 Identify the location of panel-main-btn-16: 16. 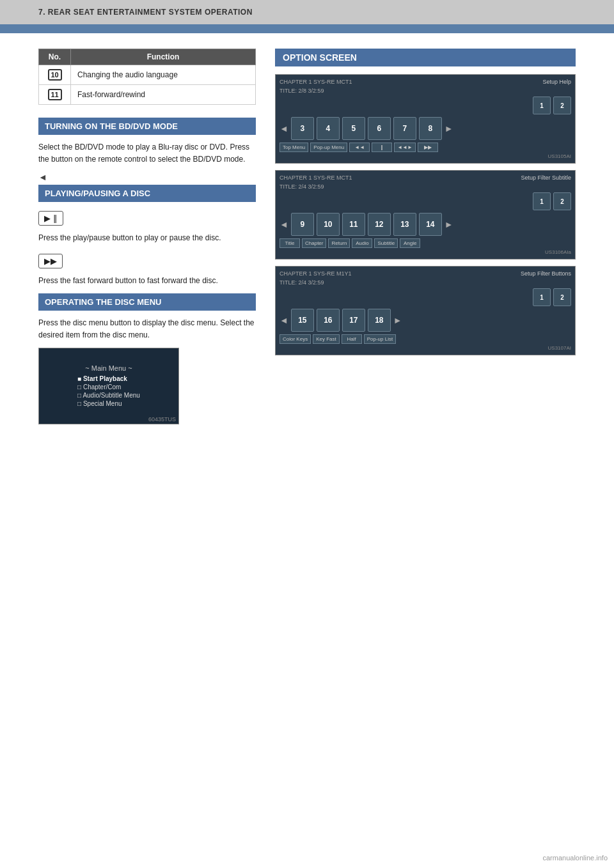
(328, 320).